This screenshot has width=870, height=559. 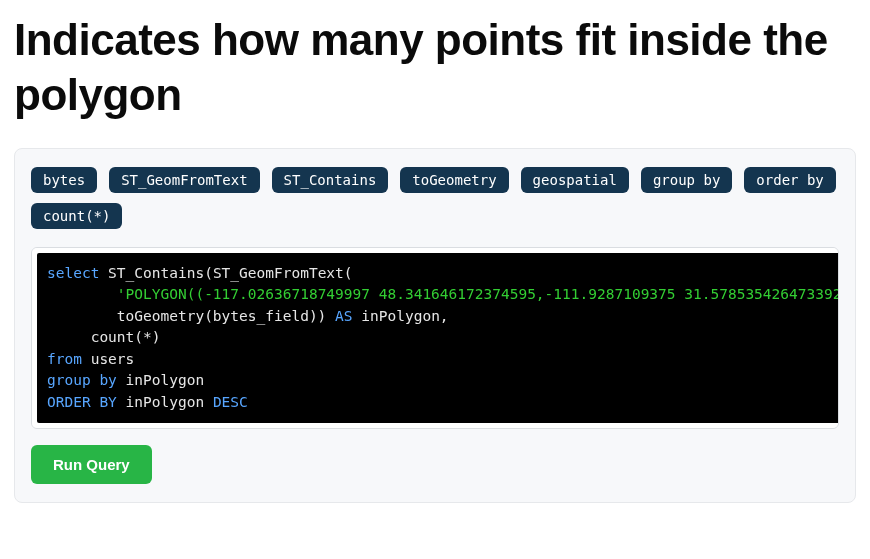 What do you see at coordinates (435, 198) in the screenshot?
I see `tag-list: bytes ST_GeomFromText ST_Contains toGeom…` at bounding box center [435, 198].